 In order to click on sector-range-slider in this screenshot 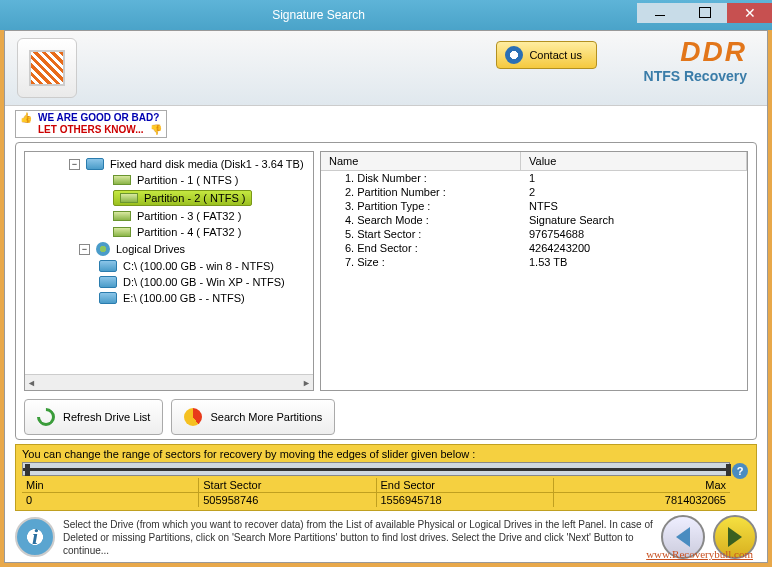, I will do `click(376, 469)`.